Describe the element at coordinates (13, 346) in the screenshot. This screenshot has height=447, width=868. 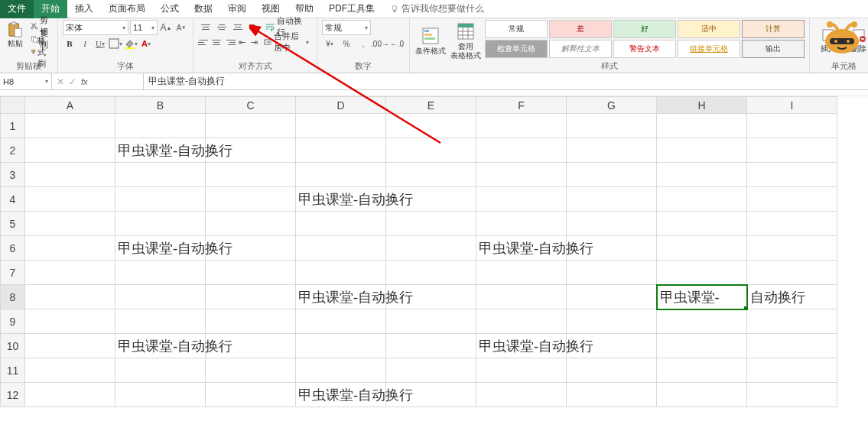
I see `row-header-10: 10` at that location.